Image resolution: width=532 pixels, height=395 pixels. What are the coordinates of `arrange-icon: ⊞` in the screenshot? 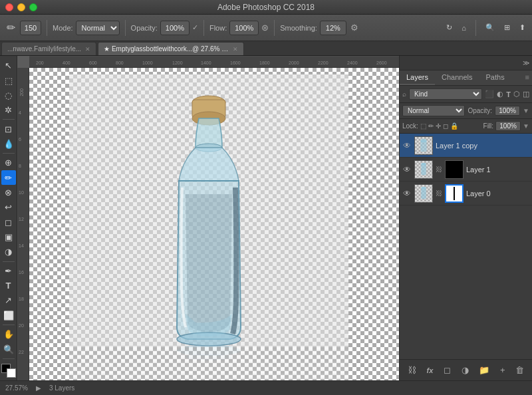 It's located at (507, 28).